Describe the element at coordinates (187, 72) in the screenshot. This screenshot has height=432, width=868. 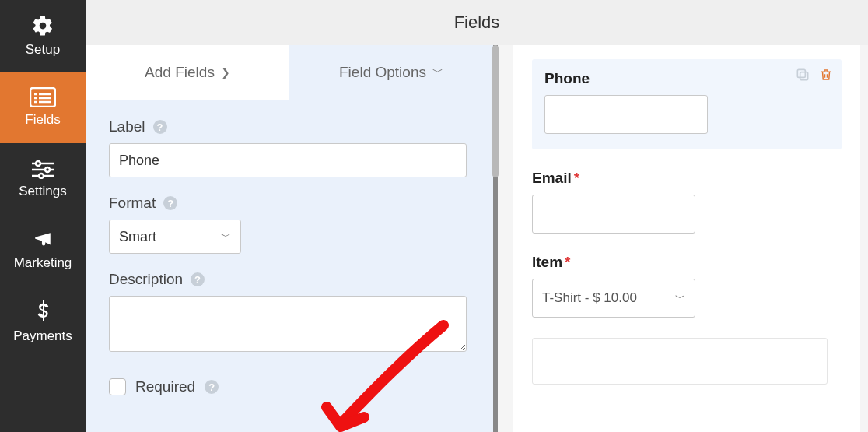
I see `tab-add-fields: Add Fields ❯` at that location.